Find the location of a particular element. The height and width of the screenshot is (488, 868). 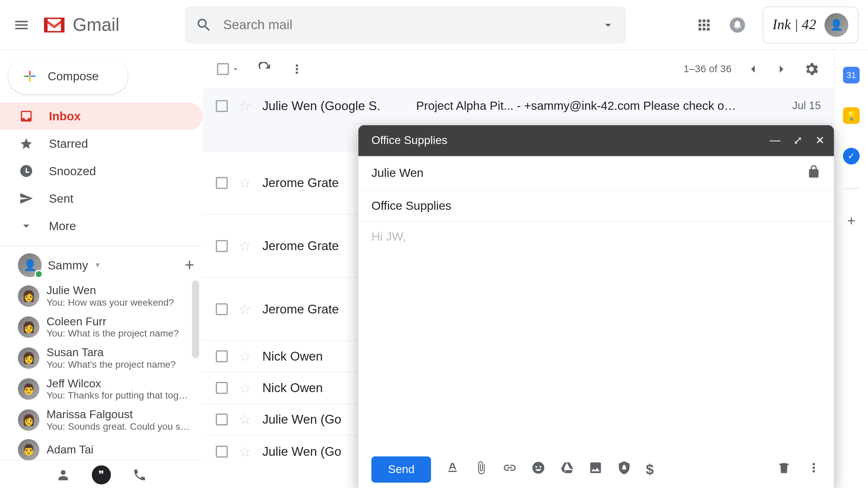

compose-to-field: Julie Wen is located at coordinates (596, 174).